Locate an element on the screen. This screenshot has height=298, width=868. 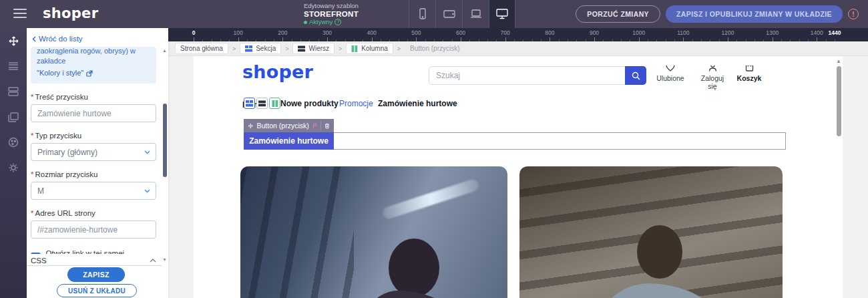
button-size-label: *Rozmiar przycisku is located at coordinates (93, 174).